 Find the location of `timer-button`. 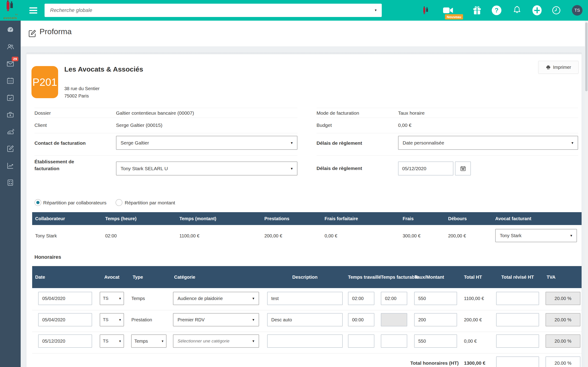

timer-button is located at coordinates (556, 11).